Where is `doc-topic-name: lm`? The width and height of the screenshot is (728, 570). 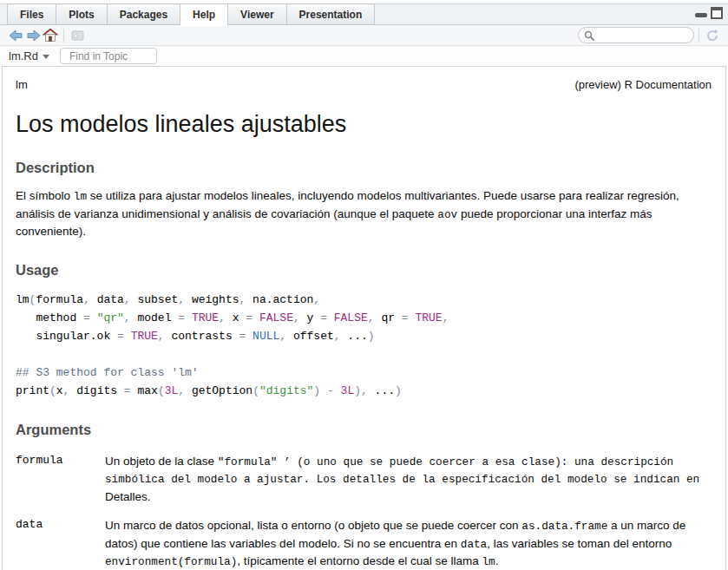 doc-topic-name: lm is located at coordinates (22, 85).